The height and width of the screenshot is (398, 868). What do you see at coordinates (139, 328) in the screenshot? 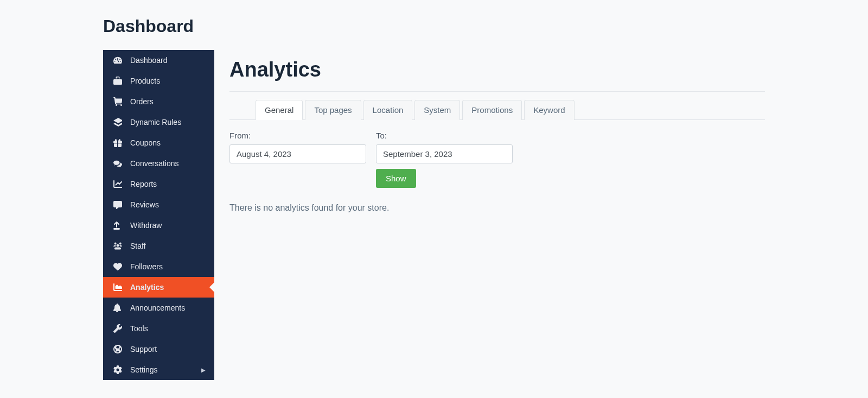
I see `sidebar-item-label: Tools` at bounding box center [139, 328].